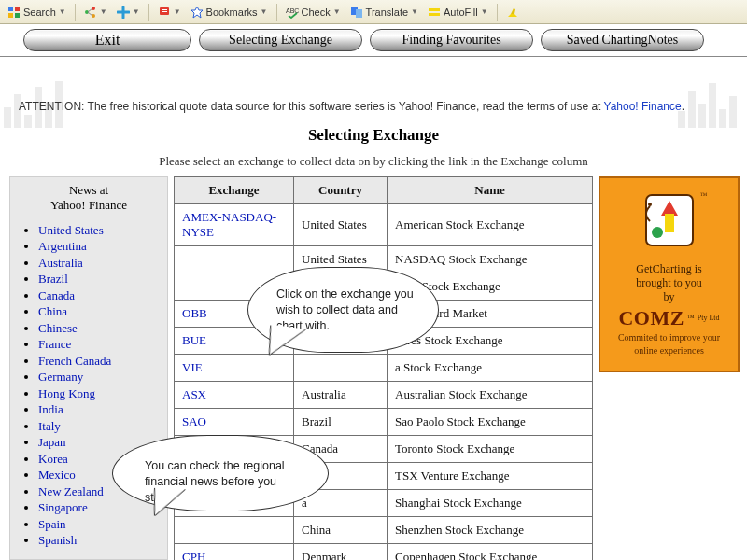  Describe the element at coordinates (669, 274) in the screenshot. I see `promo-box: ™ GetCharting is brought to you by COMZ …` at that location.